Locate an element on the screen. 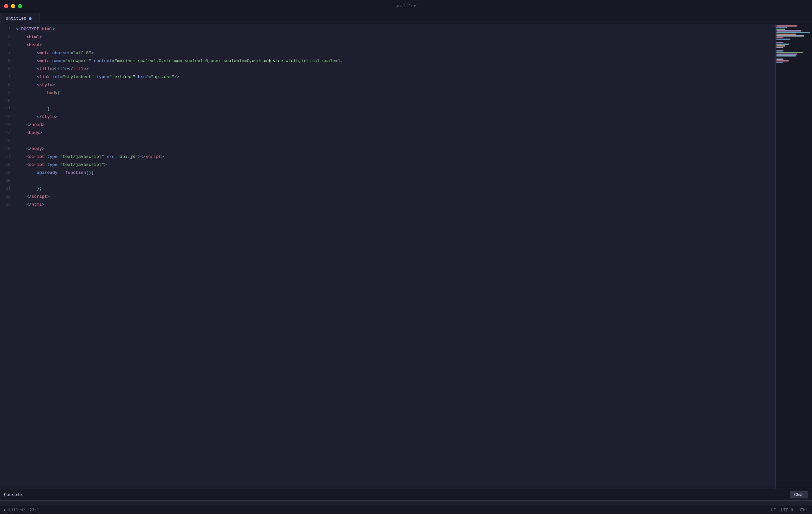  code-line: 23 </html> is located at coordinates (388, 205).